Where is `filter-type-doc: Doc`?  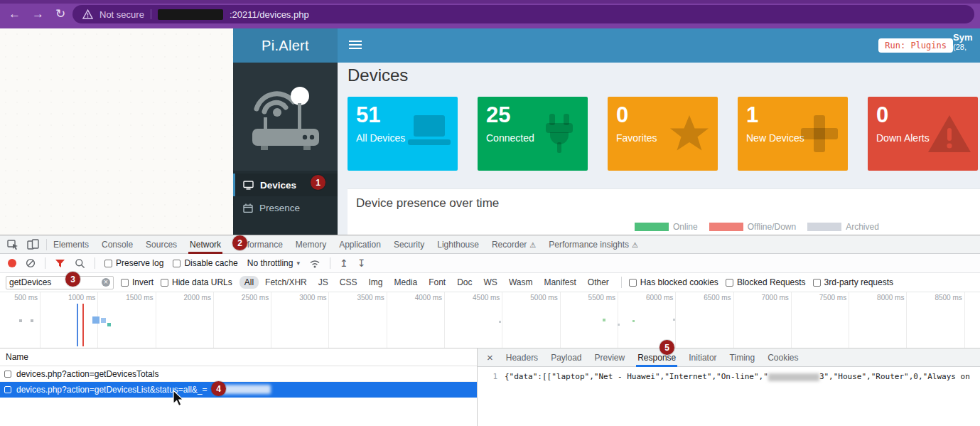
filter-type-doc: Doc is located at coordinates (465, 282).